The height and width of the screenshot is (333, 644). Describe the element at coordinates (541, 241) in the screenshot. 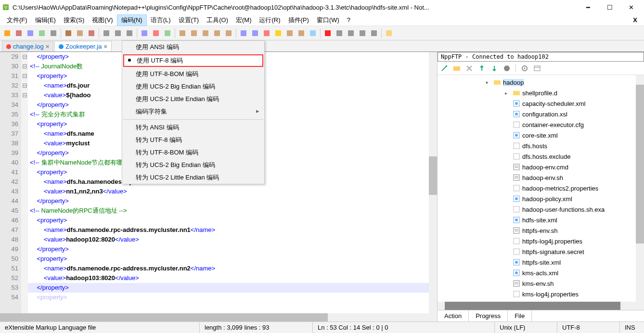

I see `tree-file: httpfs-log4j.properties` at that location.